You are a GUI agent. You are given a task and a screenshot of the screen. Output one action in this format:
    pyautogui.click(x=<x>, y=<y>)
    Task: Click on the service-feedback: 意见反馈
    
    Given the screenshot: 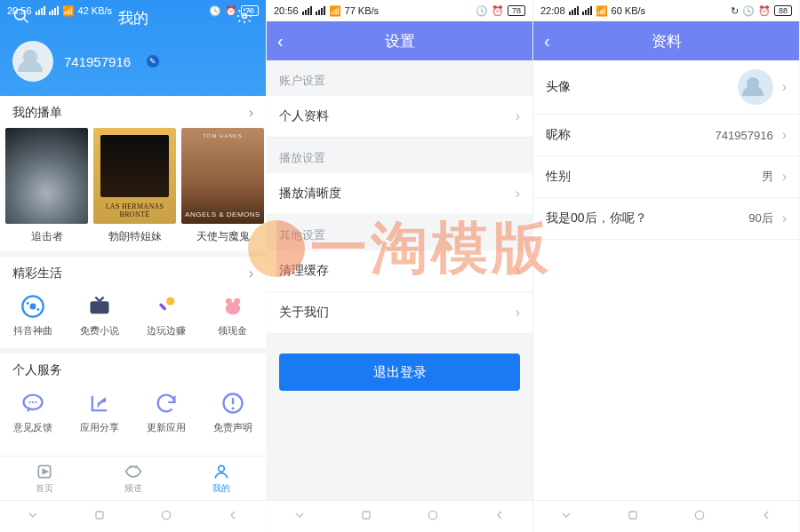 What is the action you would take?
    pyautogui.click(x=34, y=412)
    